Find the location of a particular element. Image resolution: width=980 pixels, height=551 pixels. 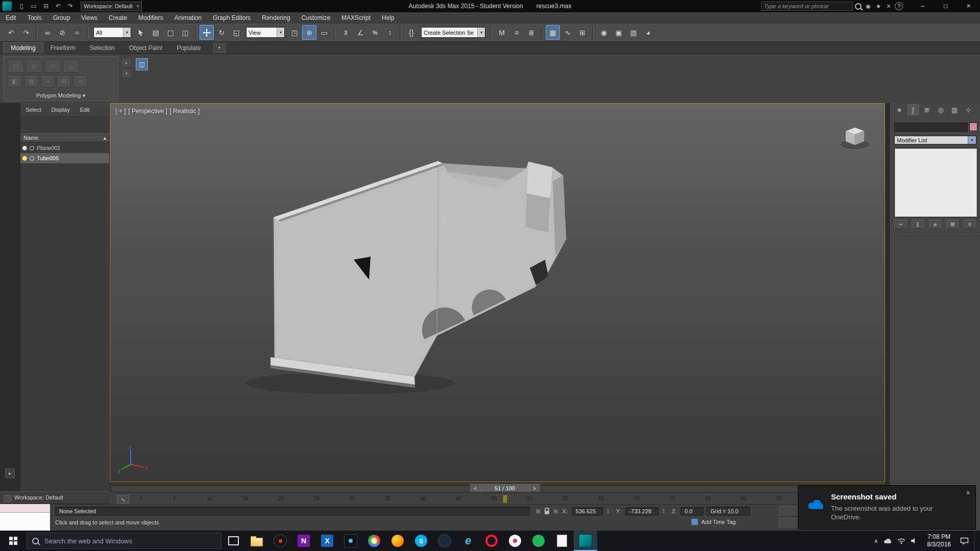

visibility-bulb-icon is located at coordinates (24, 148).